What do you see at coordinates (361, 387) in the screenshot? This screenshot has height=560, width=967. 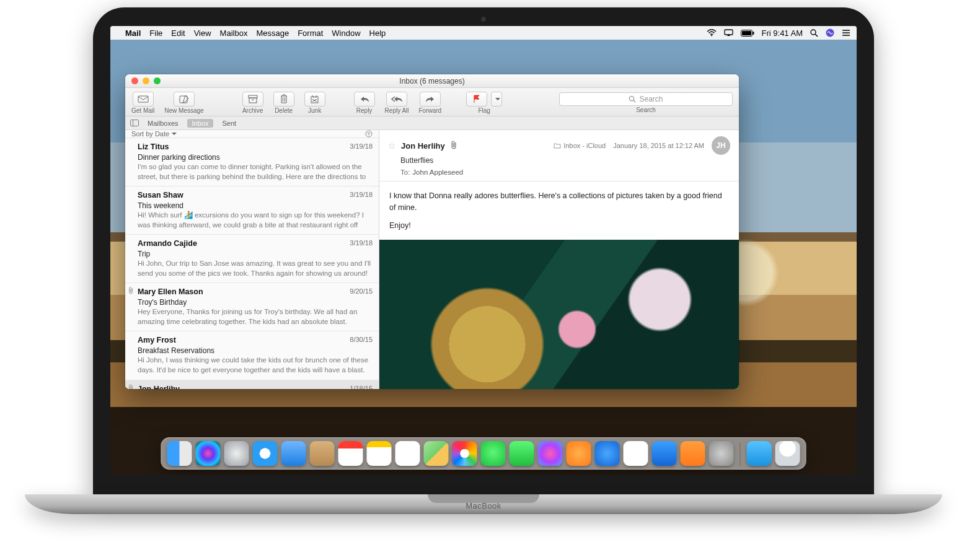 I see `message-date: 1/18/15` at bounding box center [361, 387].